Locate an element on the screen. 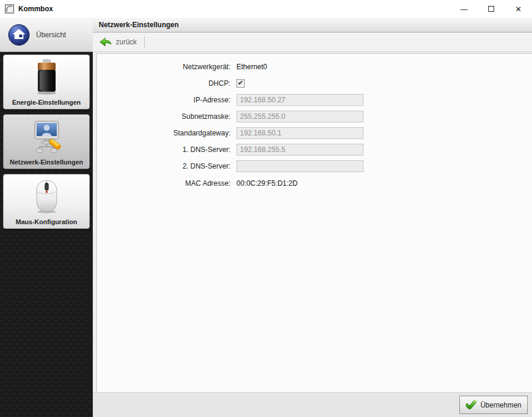  home-icon is located at coordinates (19, 35).